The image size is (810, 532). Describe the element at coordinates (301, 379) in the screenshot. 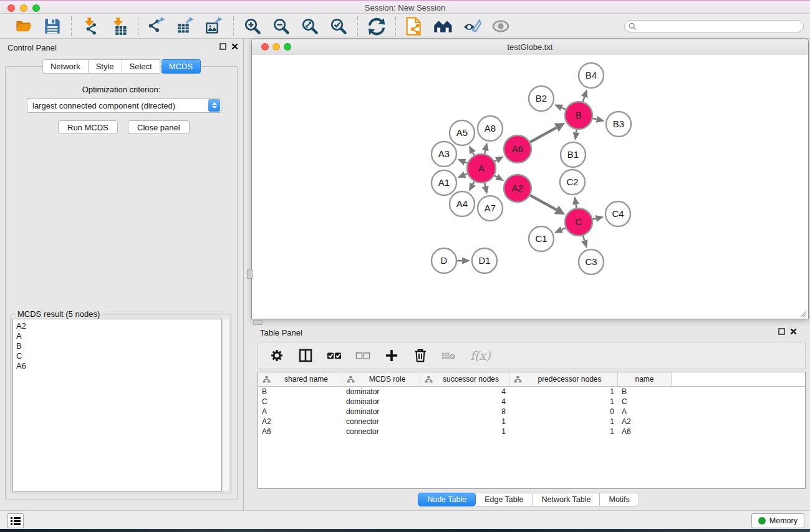

I see `column-header-shared-name: shared name` at that location.